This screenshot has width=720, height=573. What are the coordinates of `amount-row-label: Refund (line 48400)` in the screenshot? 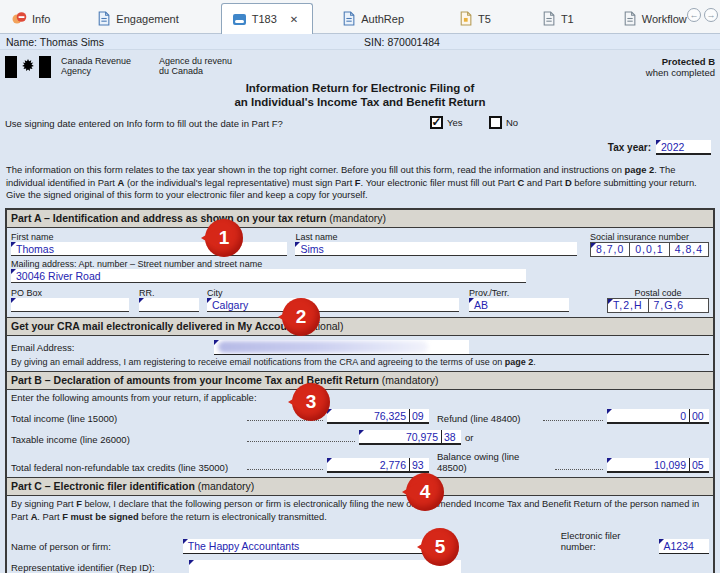 It's located at (484, 418).